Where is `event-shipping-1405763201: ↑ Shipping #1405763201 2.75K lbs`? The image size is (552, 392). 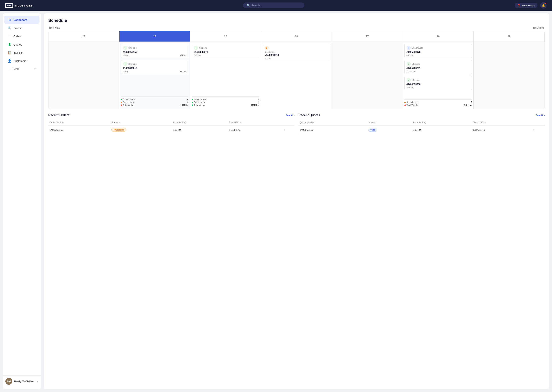 event-shipping-1405763201: ↑ Shipping #1405763201 2.75K lbs is located at coordinates (438, 67).